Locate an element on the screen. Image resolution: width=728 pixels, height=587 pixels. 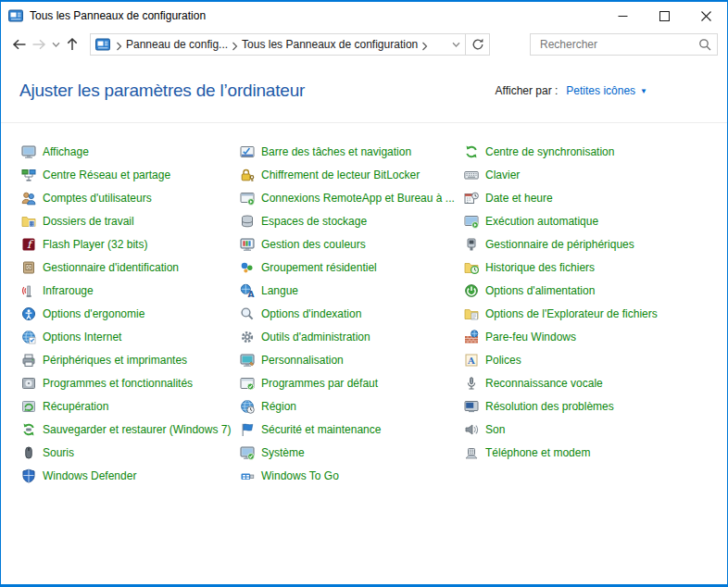
control-panel-item: Personnalisation is located at coordinates (352, 359).